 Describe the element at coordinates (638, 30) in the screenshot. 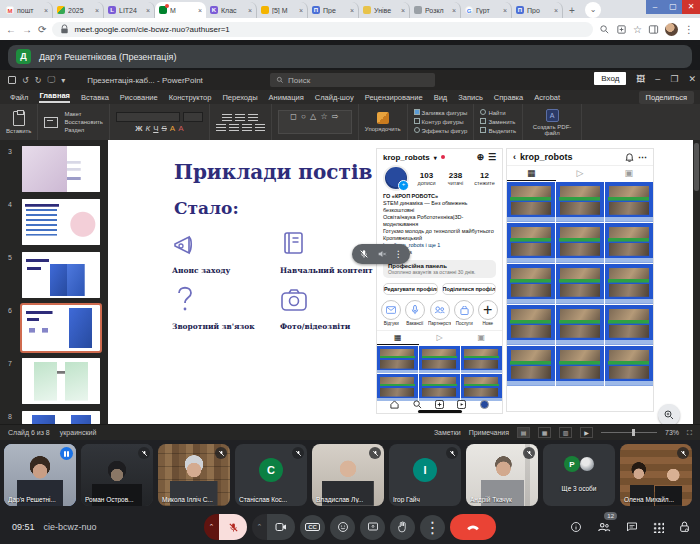

I see `bookmark-star-icon: ☆` at that location.